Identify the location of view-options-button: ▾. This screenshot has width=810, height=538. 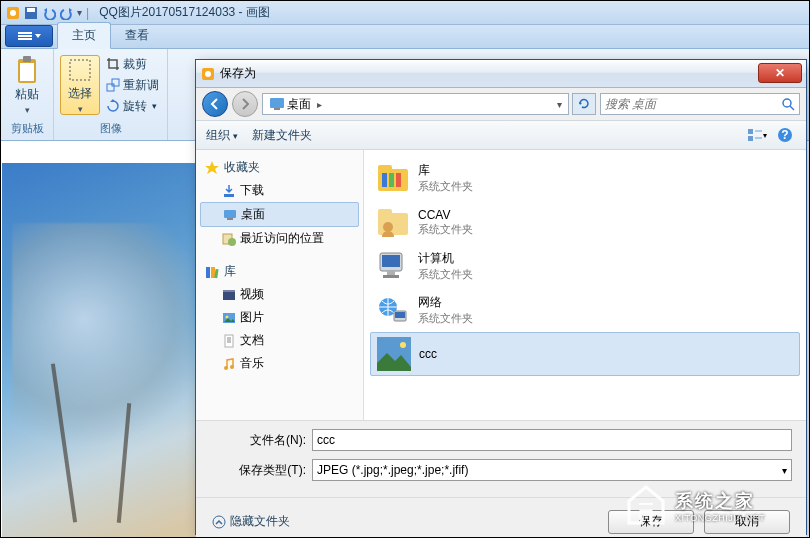
(757, 135).